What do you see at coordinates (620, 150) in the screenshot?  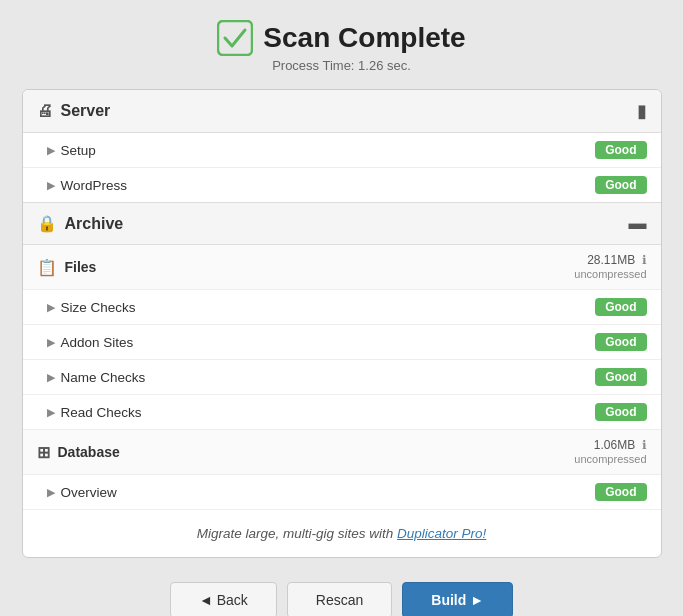 I see `setup-badge: Good` at bounding box center [620, 150].